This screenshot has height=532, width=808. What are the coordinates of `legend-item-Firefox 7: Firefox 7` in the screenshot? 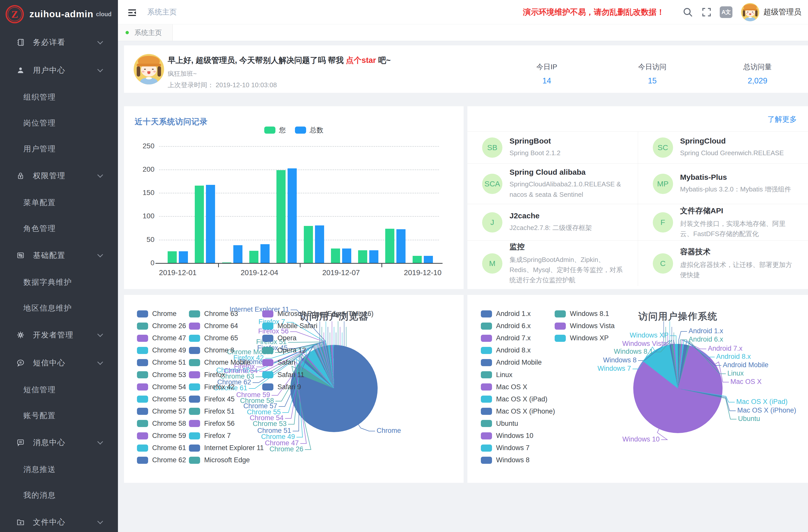 It's located at (210, 436).